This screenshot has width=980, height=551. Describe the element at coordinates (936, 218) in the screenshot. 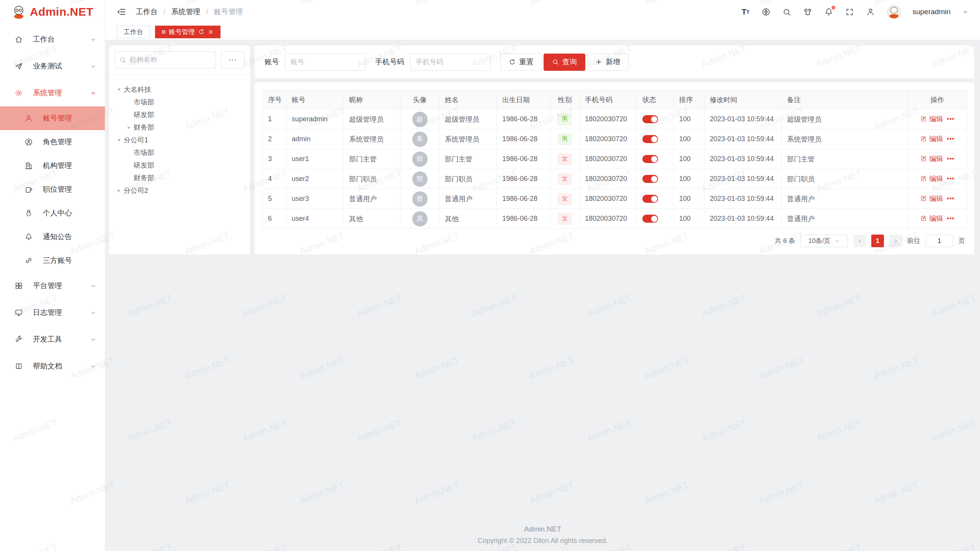

I see `edit-label: 编辑` at that location.